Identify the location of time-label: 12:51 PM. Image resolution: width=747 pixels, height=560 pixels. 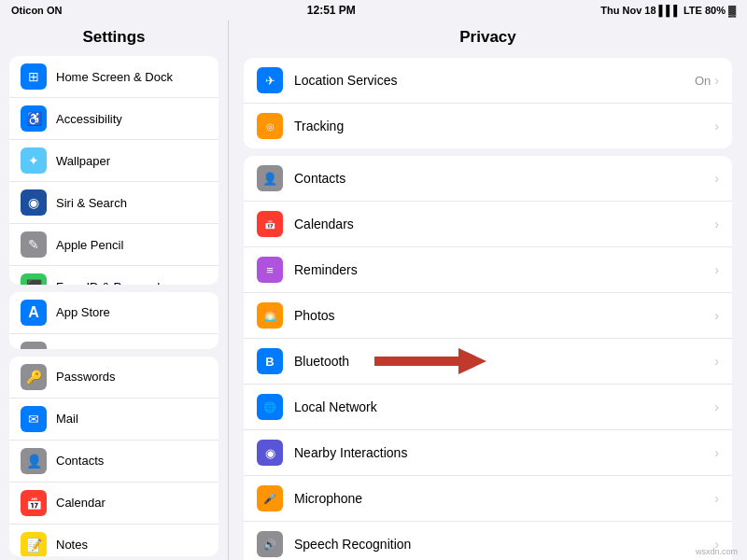
(331, 10).